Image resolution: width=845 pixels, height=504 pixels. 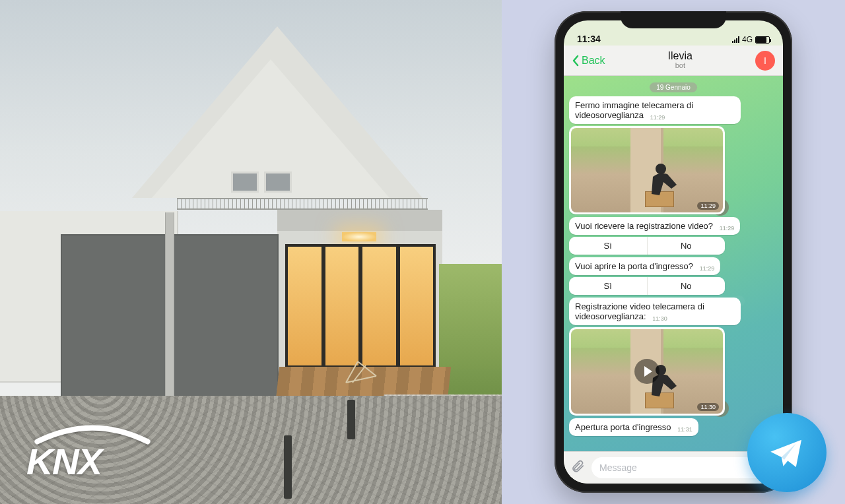 I want to click on message-image: 11:29, so click(x=647, y=170).